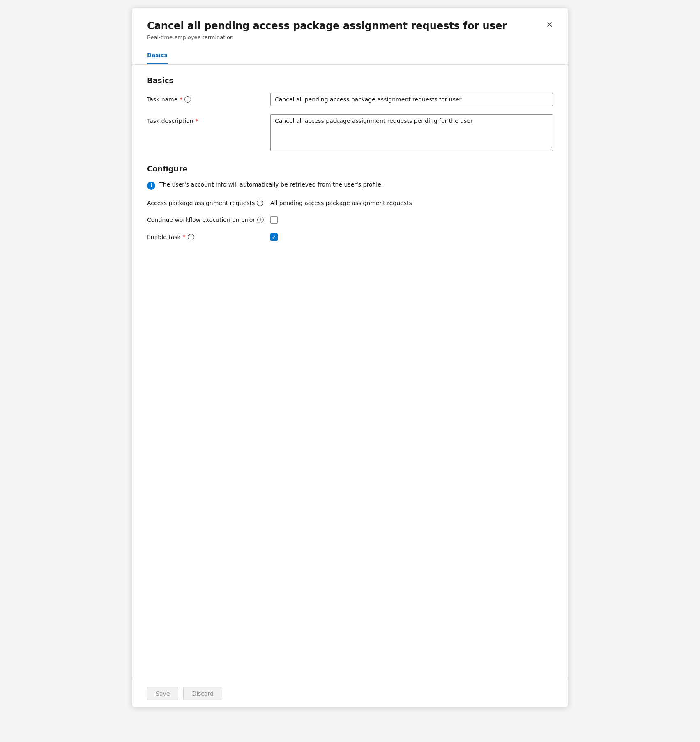  Describe the element at coordinates (271, 184) in the screenshot. I see `info-banner-text: The user's account info will automatical…` at that location.